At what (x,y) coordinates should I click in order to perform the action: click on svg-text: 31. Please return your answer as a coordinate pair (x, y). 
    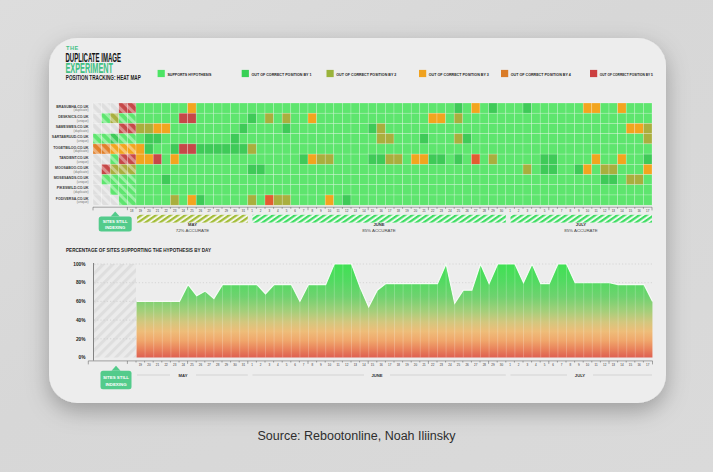
    Looking at the image, I should click on (244, 365).